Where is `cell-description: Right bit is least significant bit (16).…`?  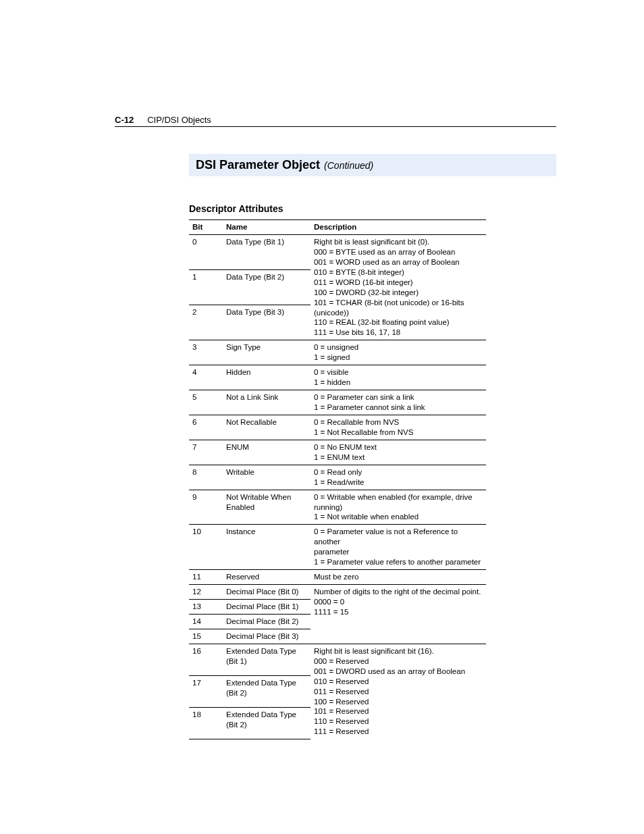
cell-description: Right bit is least significant bit (16).… is located at coordinates (398, 692).